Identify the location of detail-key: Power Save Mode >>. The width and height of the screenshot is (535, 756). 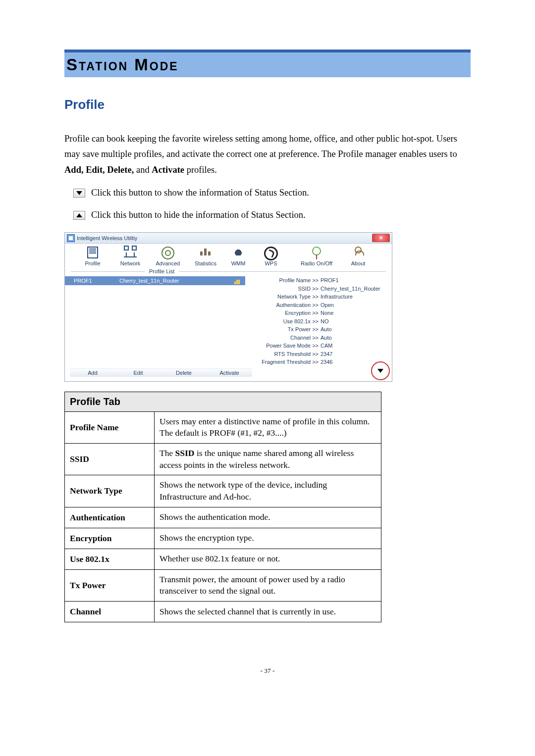
(284, 346).